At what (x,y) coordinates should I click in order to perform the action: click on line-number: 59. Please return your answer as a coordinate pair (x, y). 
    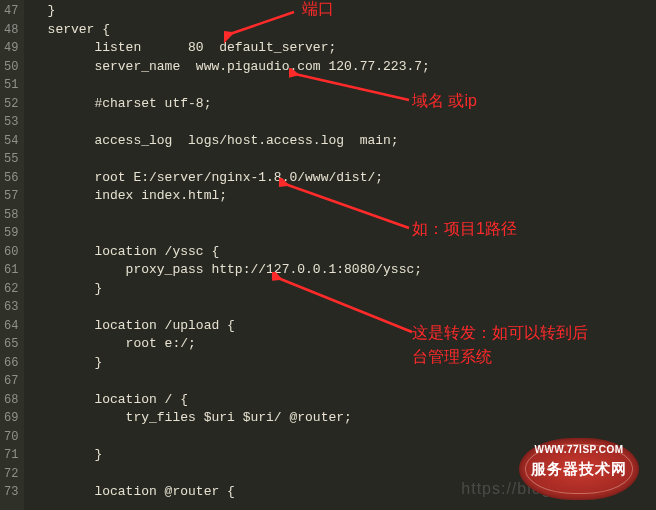
    Looking at the image, I should click on (11, 234).